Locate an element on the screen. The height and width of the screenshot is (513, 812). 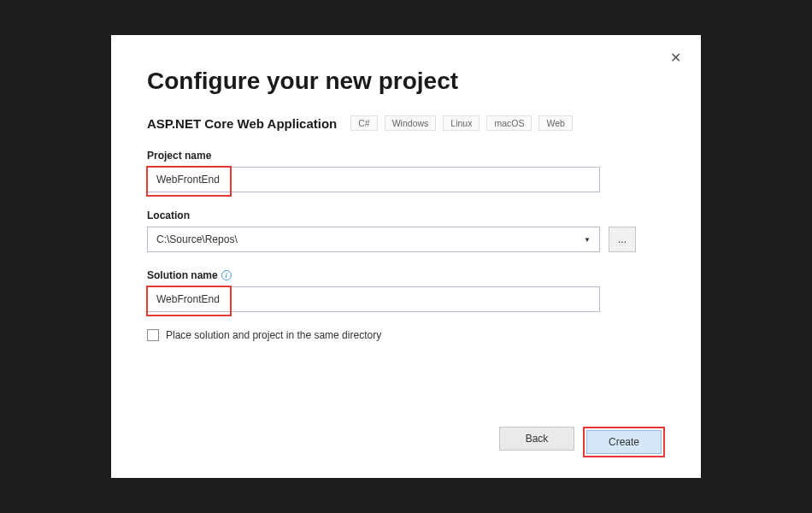
same-directory-checkbox is located at coordinates (153, 335).